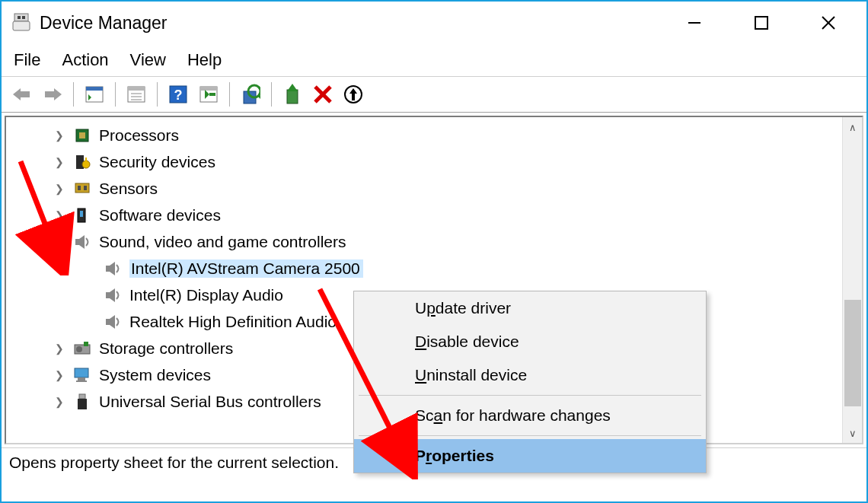 The height and width of the screenshot is (503, 868). I want to click on menu-file: File, so click(27, 60).